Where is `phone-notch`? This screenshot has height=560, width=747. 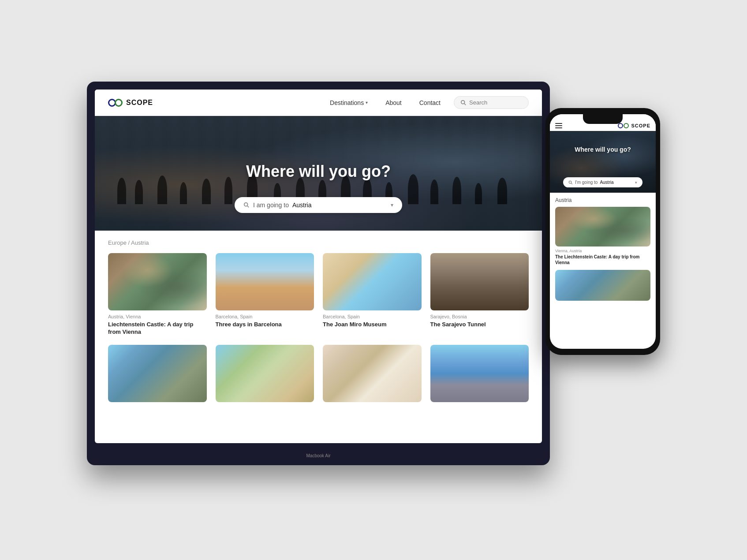
phone-notch is located at coordinates (603, 119).